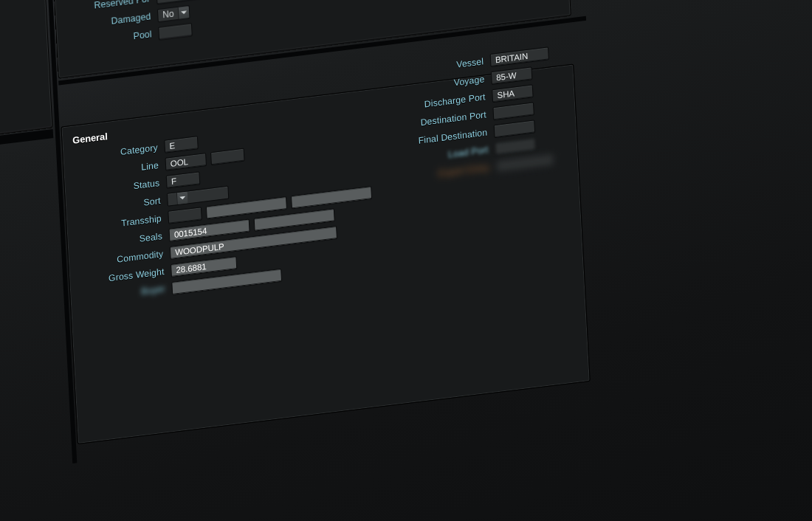  I want to click on line-extra-field, so click(227, 157).